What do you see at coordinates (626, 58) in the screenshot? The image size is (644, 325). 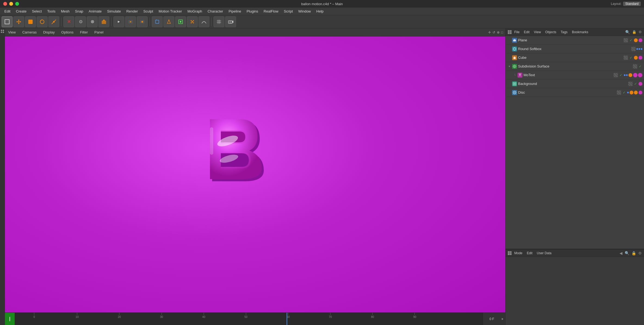 I see `cube-render-tag` at bounding box center [626, 58].